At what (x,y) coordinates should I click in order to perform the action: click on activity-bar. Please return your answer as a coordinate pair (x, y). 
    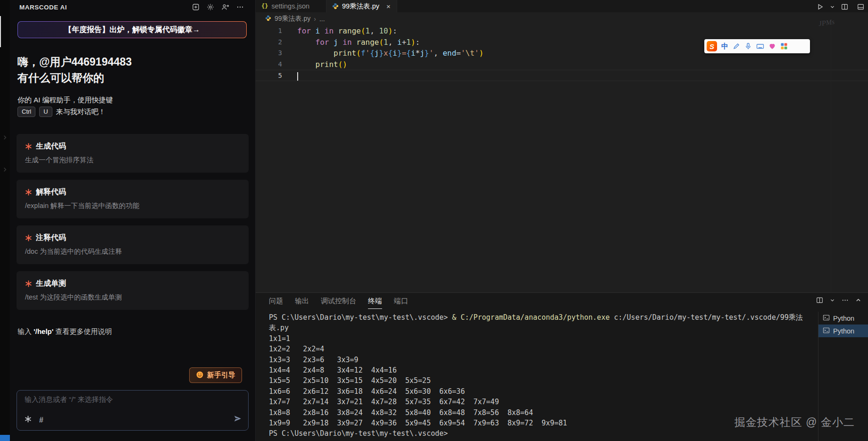
    Looking at the image, I should click on (5, 221).